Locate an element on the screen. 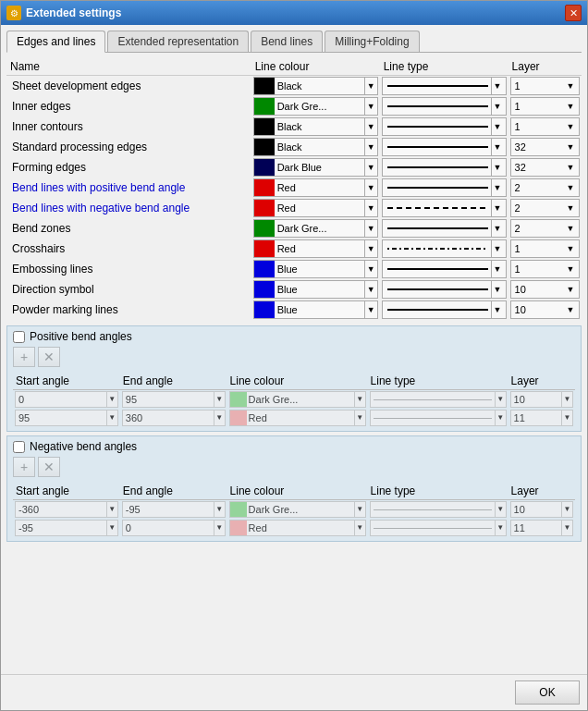 This screenshot has height=711, width=588. sub-color-swatch is located at coordinates (239, 509).